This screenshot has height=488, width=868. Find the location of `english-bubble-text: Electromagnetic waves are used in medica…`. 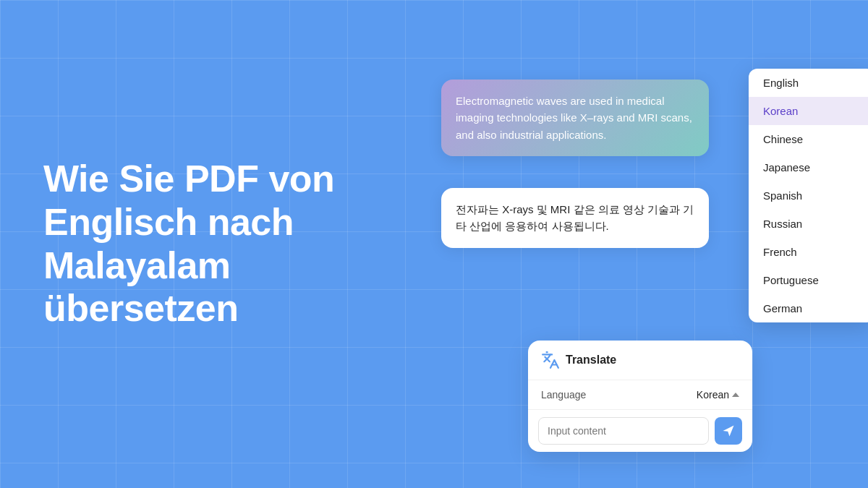

english-bubble-text: Electromagnetic waves are used in medica… is located at coordinates (574, 118).